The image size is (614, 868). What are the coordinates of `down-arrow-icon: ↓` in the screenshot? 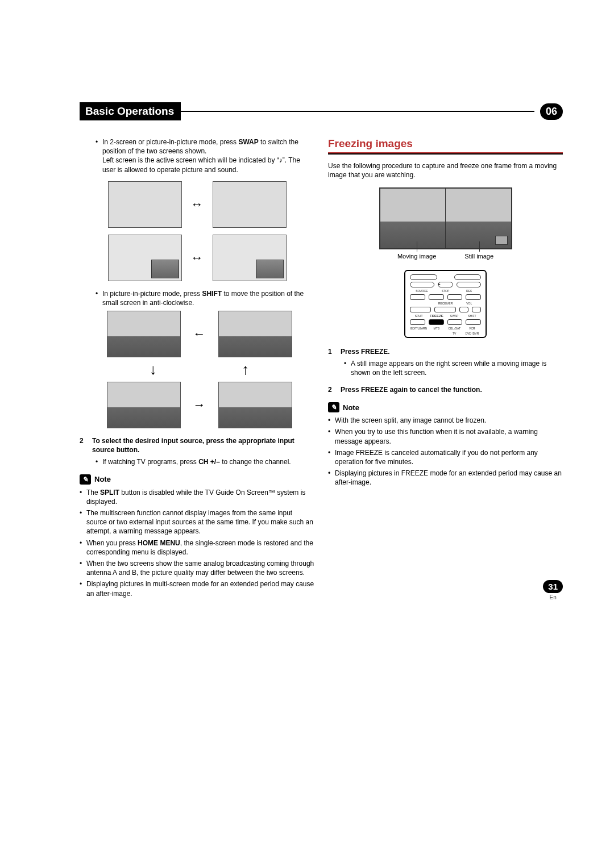 It's located at (154, 369).